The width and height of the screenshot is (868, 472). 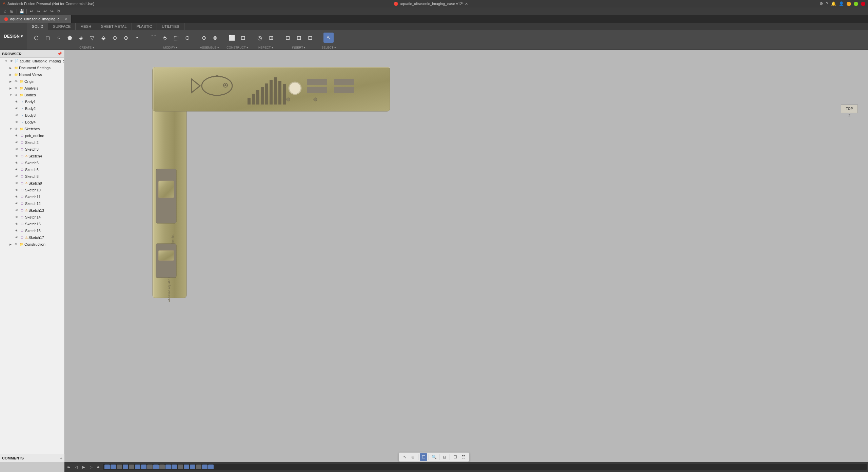 I want to click on revolve-icon: ○, so click(x=59, y=38).